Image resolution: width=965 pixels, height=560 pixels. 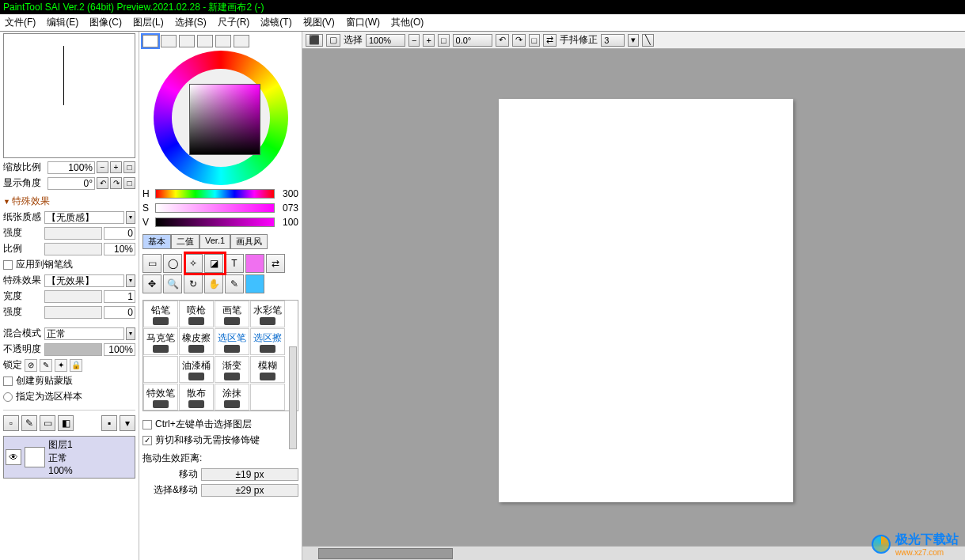 I want to click on zoom-reset-button: □, so click(x=130, y=168).